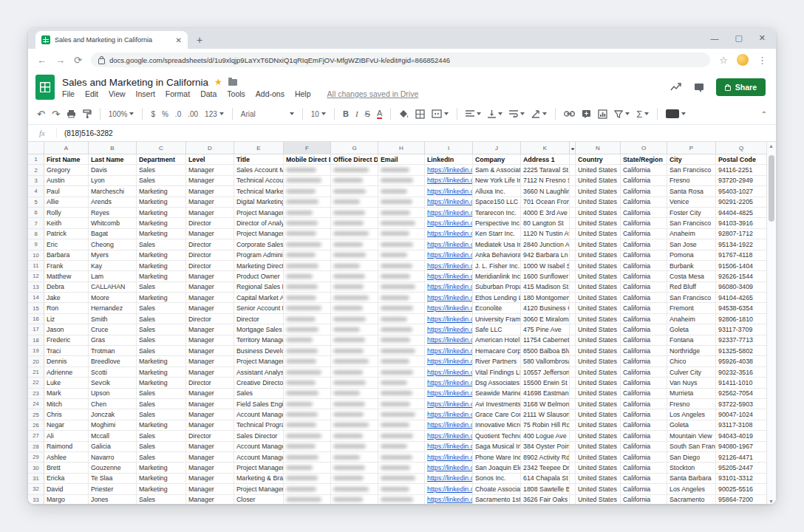 This screenshot has height=532, width=804. Describe the element at coordinates (210, 340) in the screenshot. I see `cell-D18: Manager` at that location.